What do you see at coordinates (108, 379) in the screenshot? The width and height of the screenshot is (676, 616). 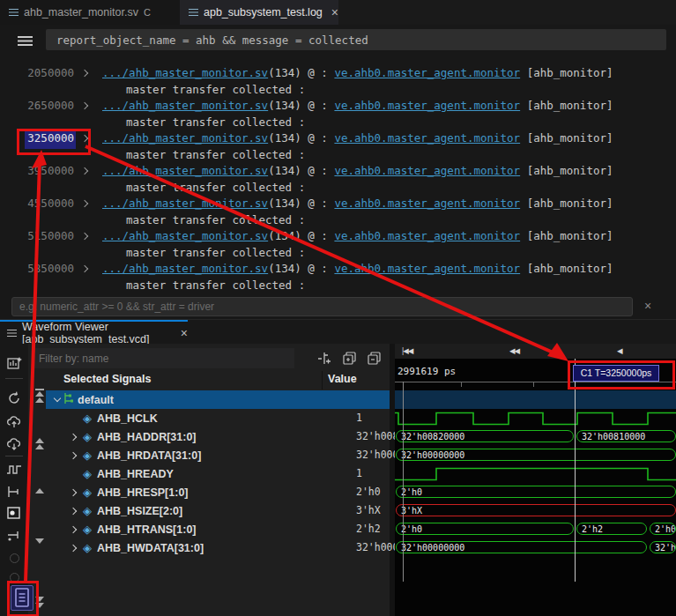 I see `column-selected-signals: Selected Signals` at bounding box center [108, 379].